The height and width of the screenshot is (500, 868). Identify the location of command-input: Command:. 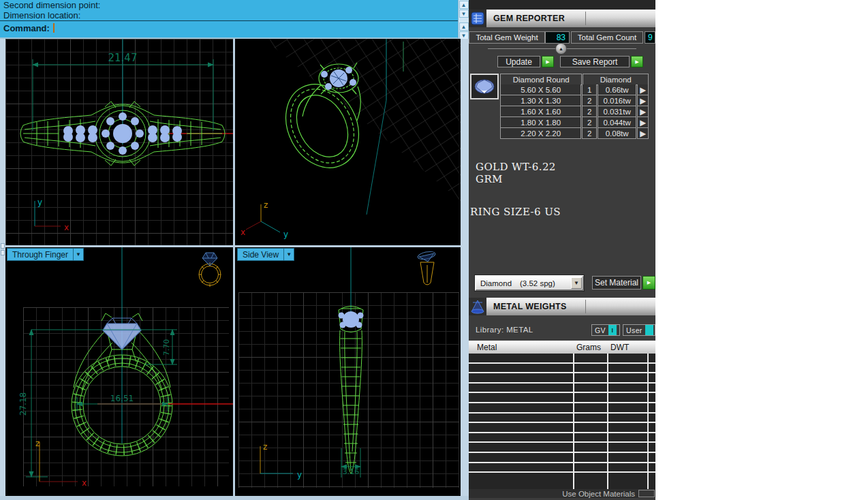
(229, 27).